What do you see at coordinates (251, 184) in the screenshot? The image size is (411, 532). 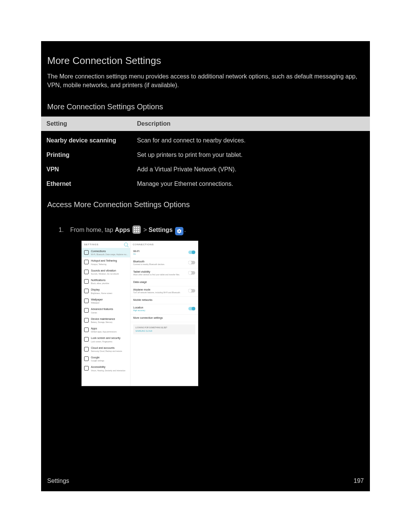 I see `setting-desc: Manage your Ethernet connections.` at bounding box center [251, 184].